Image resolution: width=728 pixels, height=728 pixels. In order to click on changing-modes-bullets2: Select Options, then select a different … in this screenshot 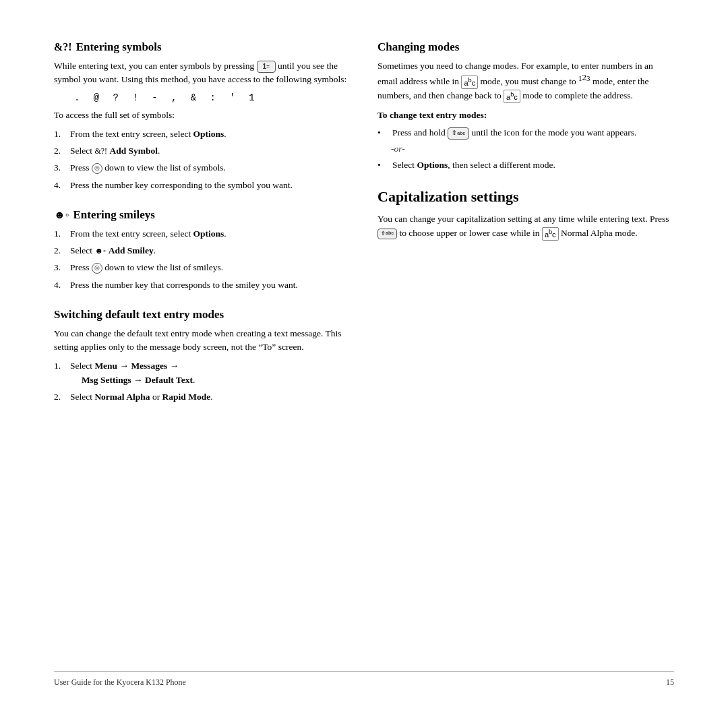, I will do `click(526, 165)`.